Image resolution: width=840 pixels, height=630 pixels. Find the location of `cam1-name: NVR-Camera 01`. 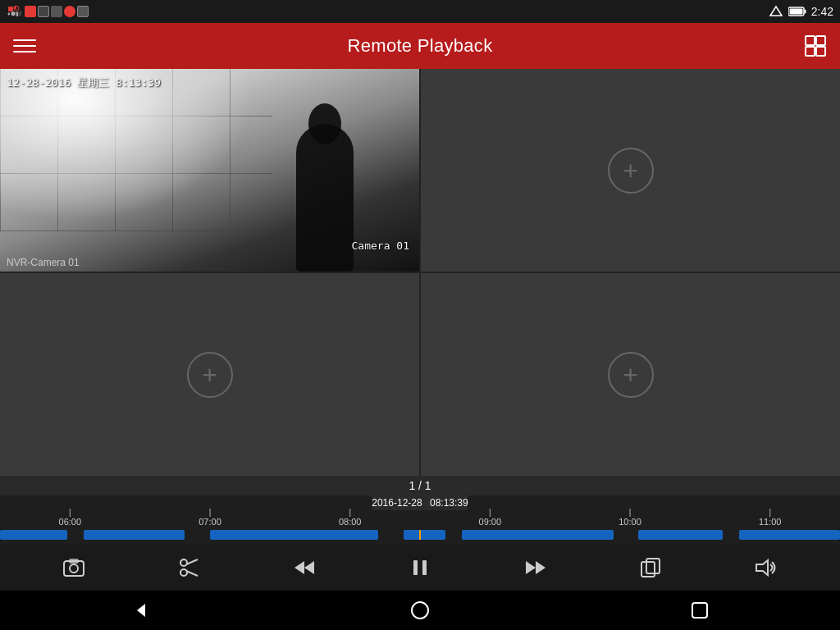

cam1-name: NVR-Camera 01 is located at coordinates (43, 262).